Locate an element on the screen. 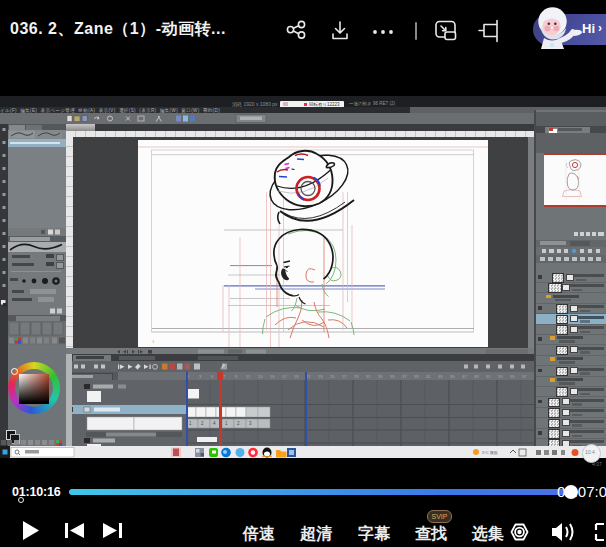 The height and width of the screenshot is (547, 606). svg-text: 35 is located at coordinates (392, 376).